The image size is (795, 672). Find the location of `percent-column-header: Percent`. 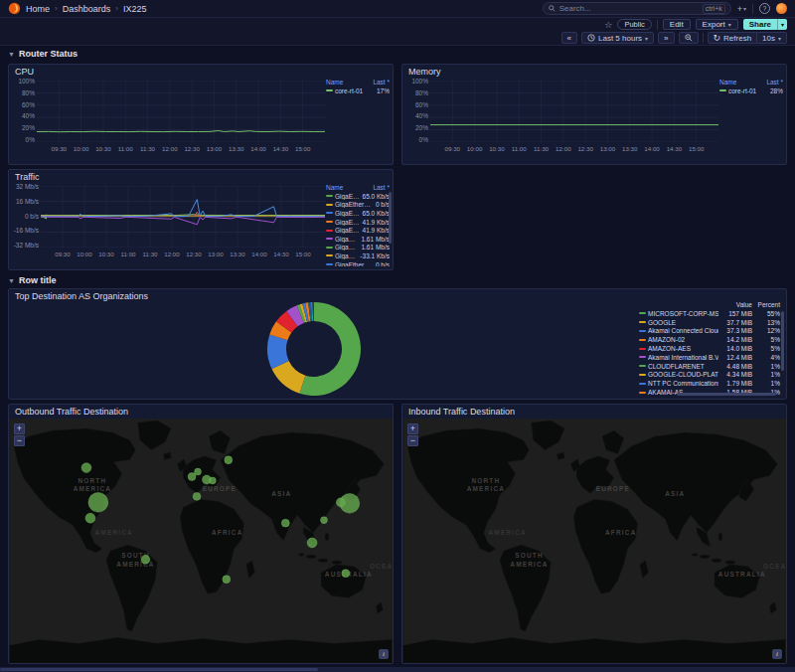

percent-column-header: Percent is located at coordinates (766, 304).